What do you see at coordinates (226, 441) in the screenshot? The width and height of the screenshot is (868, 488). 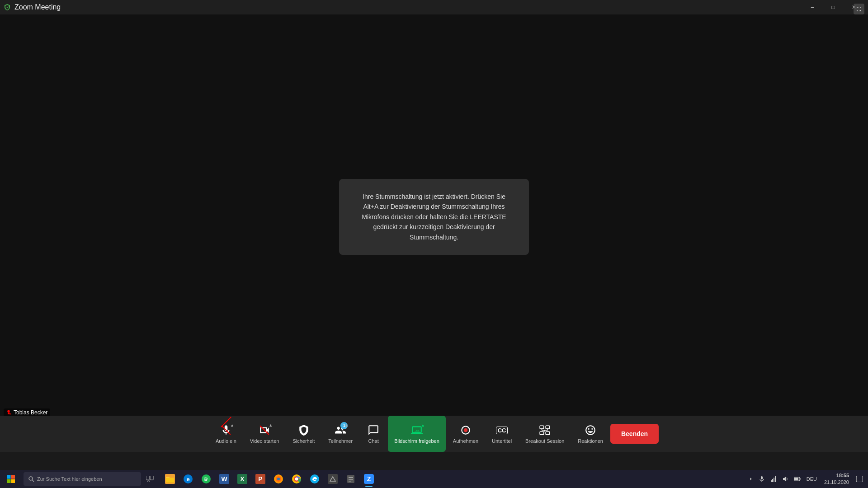 I see `audio-label: Audio ein` at bounding box center [226, 441].